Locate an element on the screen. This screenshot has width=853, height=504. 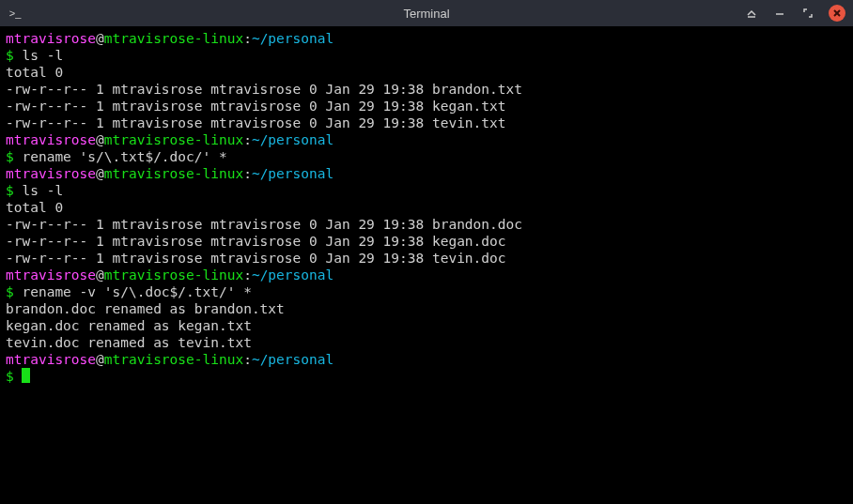
output-line: brandon.doc renamed as brandon.txt is located at coordinates (426, 309).